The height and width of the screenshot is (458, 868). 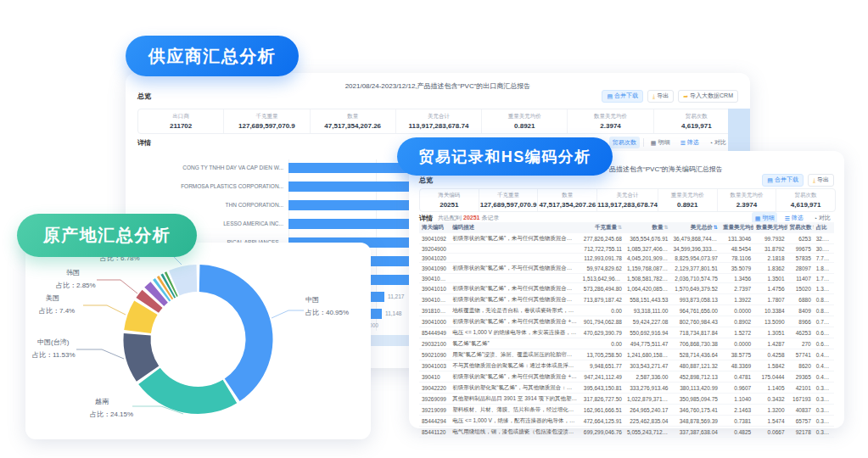 I want to click on value-cell: 28097, so click(x=801, y=268).